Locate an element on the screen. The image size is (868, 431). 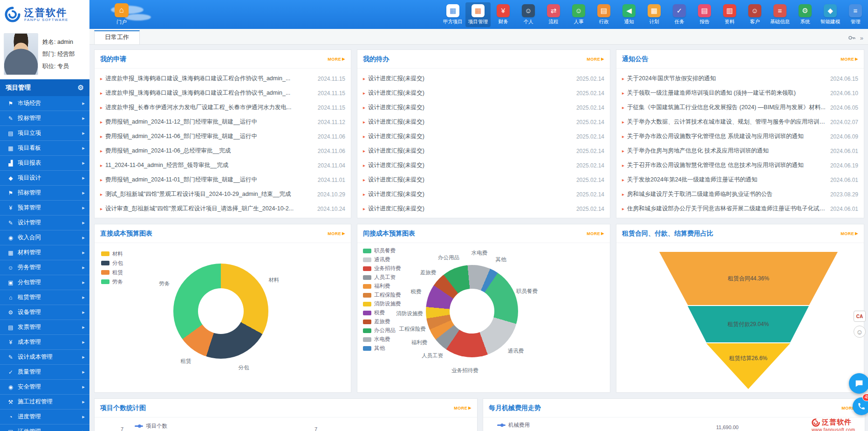
application-list-item: ▸ 测试_彭祖新城"四馆"景观工程设计项目_2024-10-29_admin_结… is located at coordinates (223, 194).